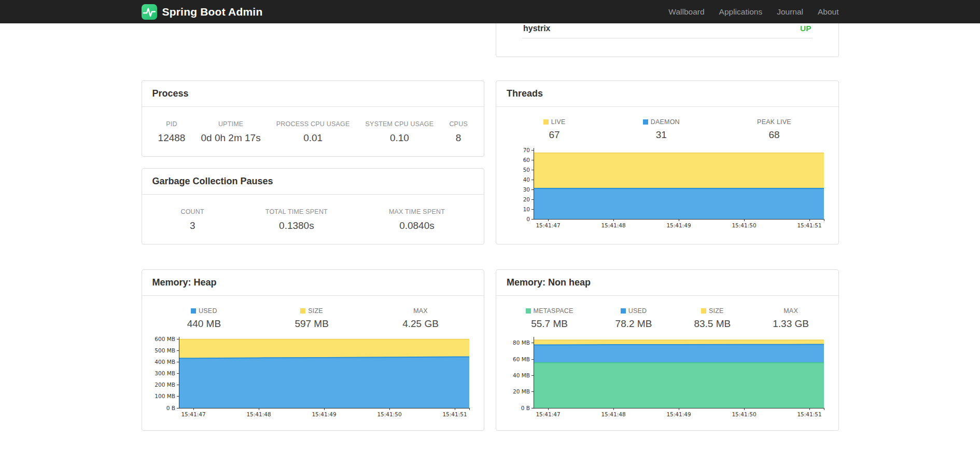 This screenshot has height=463, width=980. Describe the element at coordinates (662, 130) in the screenshot. I see `legend-item-daemon: DAEMON 31` at that location.